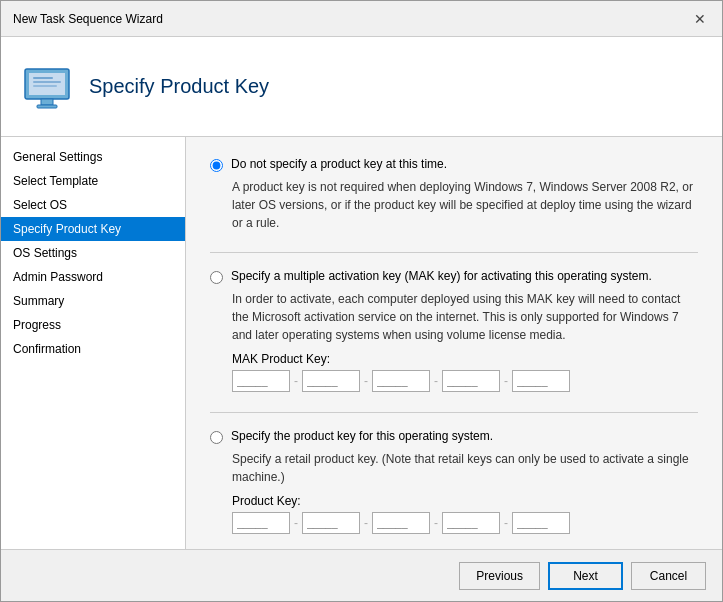 Image resolution: width=723 pixels, height=602 pixels. I want to click on option2-block: Specify a multiple activation key (MAK k…, so click(454, 330).